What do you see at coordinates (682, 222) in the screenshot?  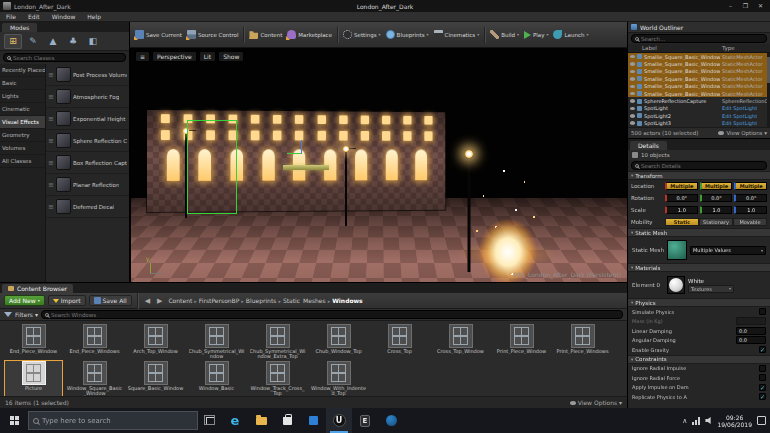 I see `mobility-static: Static` at bounding box center [682, 222].